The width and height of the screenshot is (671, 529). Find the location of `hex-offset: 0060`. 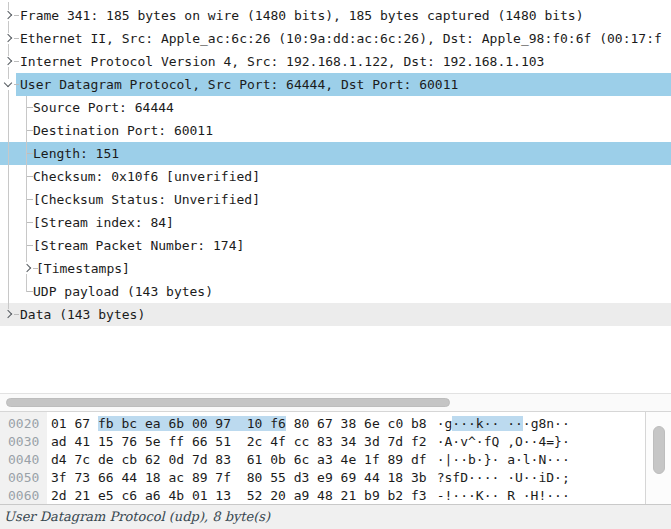

hex-offset: 0060 is located at coordinates (30, 496).